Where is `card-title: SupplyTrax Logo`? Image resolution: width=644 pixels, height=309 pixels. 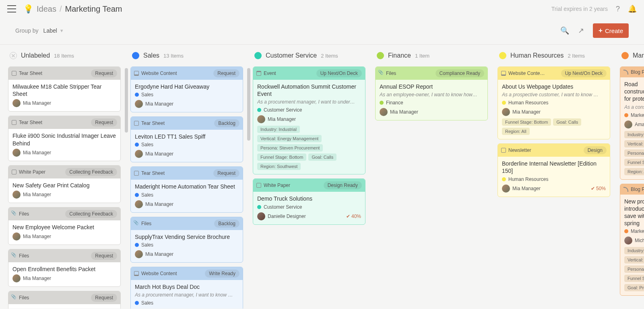
card-title: SupplyTrax Logo is located at coordinates (64, 308).